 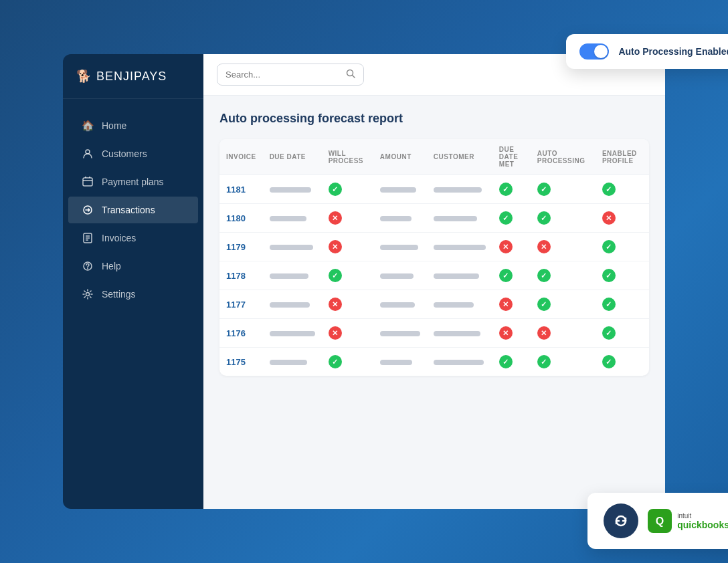 I want to click on table-row: 1179 ✕ ✕ ✕ ✓, so click(x=434, y=247).